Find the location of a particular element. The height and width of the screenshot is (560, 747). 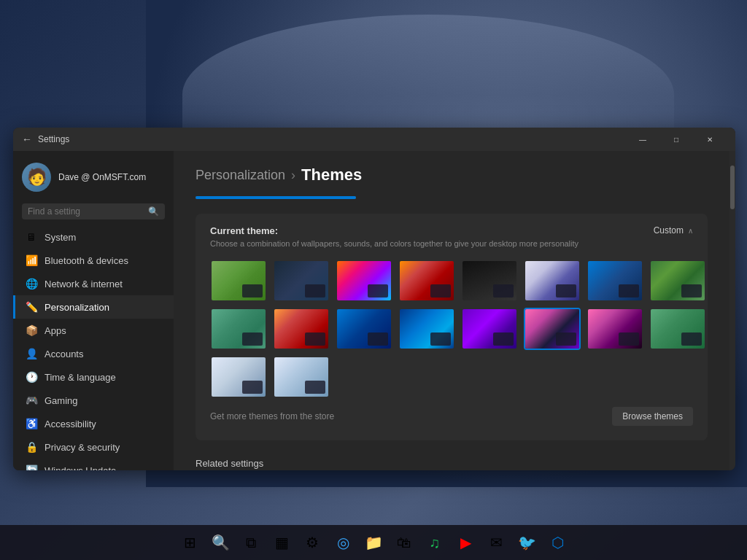

nav-label-gaming: Gaming is located at coordinates (61, 401).